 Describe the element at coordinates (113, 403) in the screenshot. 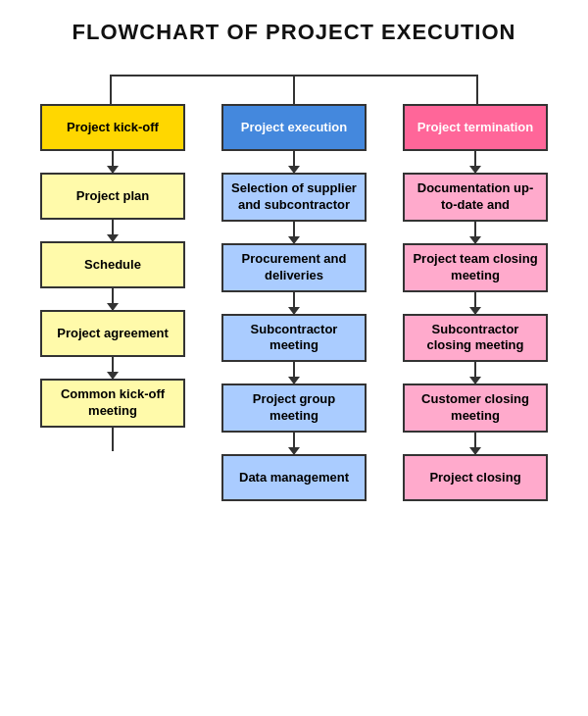

I see `box-kickoff-4: Common kick-off meeting` at that location.